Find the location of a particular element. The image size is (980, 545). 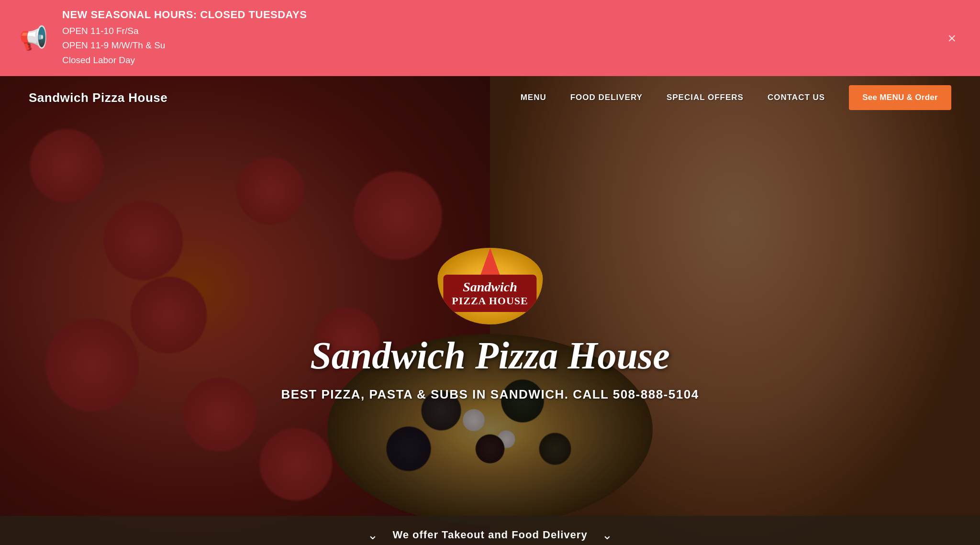

nav-brand: Sandwich Pizza House is located at coordinates (98, 98).